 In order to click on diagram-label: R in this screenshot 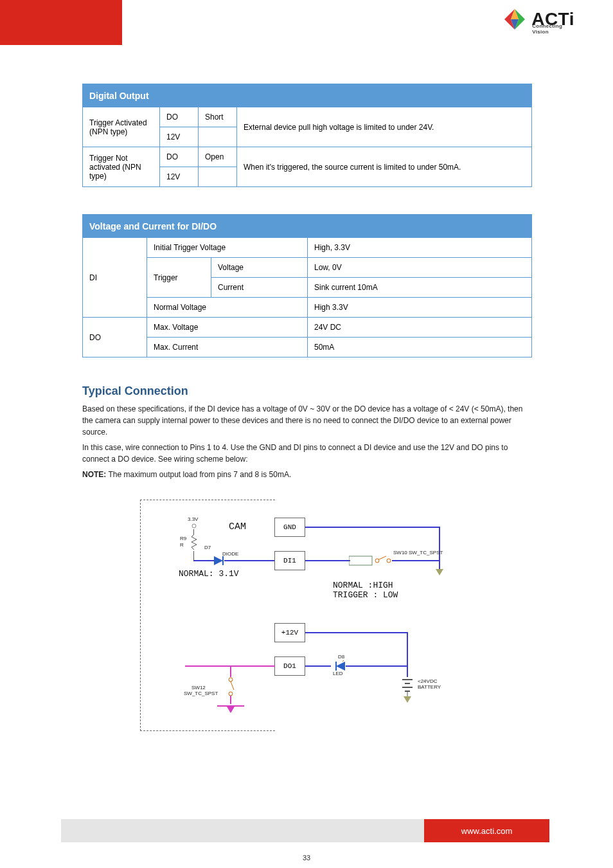, I will do `click(182, 545)`.